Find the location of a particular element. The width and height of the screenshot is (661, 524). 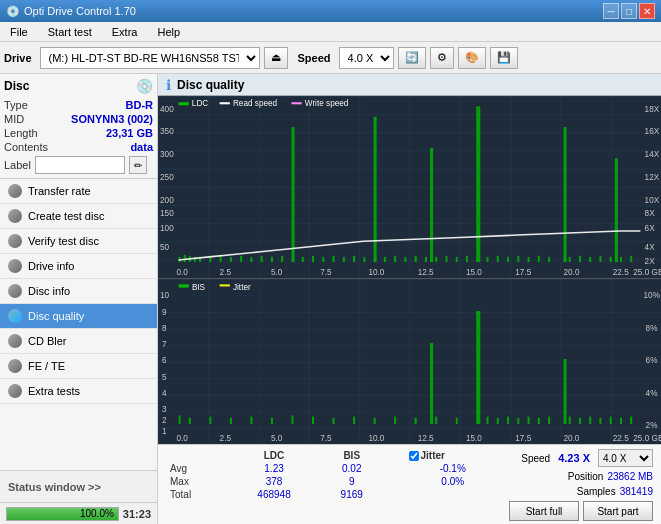

transfer-rate-icon is located at coordinates (15, 191).